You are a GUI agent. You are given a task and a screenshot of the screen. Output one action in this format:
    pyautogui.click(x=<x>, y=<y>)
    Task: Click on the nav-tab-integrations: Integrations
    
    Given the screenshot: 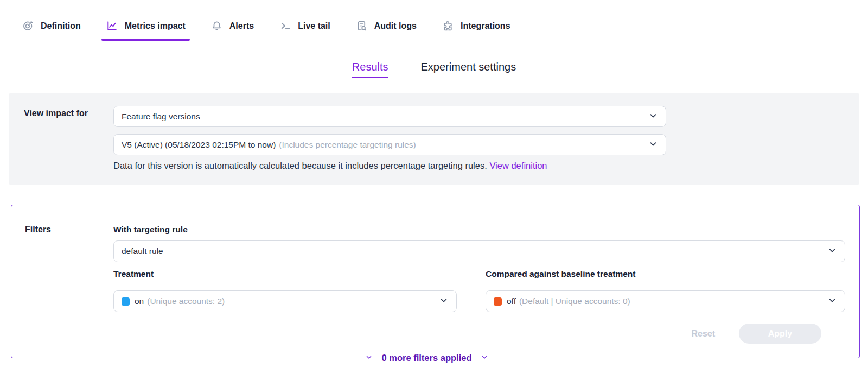 What is the action you would take?
    pyautogui.click(x=476, y=26)
    